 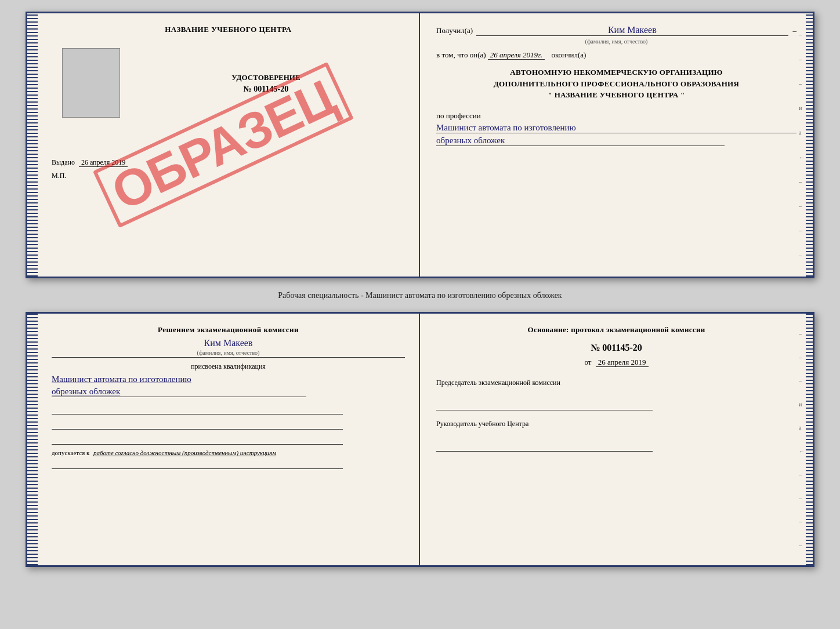 I want to click on chairman-sig-line, so click(x=544, y=405).